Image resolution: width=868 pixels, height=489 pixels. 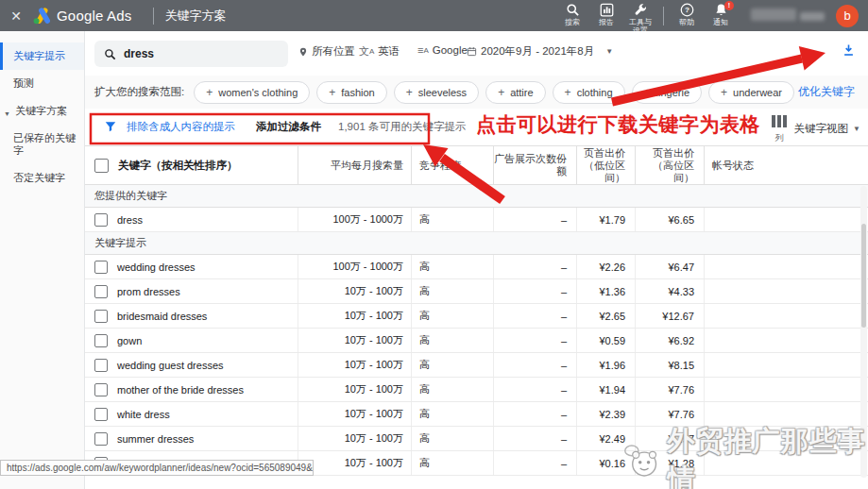 What do you see at coordinates (494, 93) in the screenshot?
I see `suggestion-chips: +women's clothing+fashion+sleeveless+att…` at bounding box center [494, 93].